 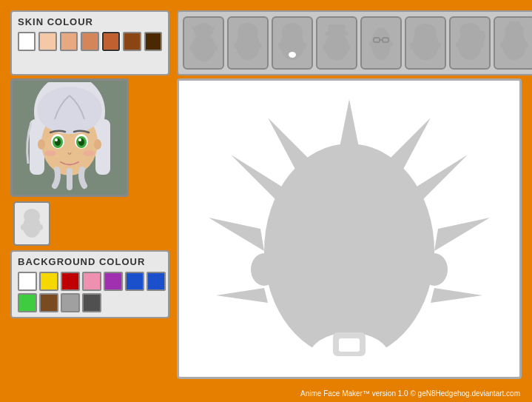 What do you see at coordinates (32, 224) in the screenshot?
I see `hair-icon-svg` at bounding box center [32, 224].